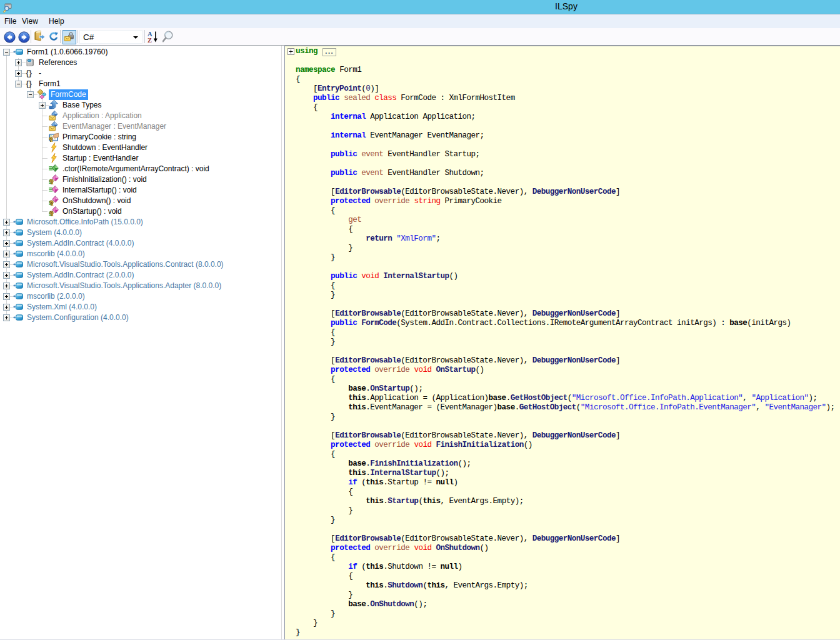  What do you see at coordinates (150, 40) in the screenshot?
I see `svg-text: Z` at bounding box center [150, 40].